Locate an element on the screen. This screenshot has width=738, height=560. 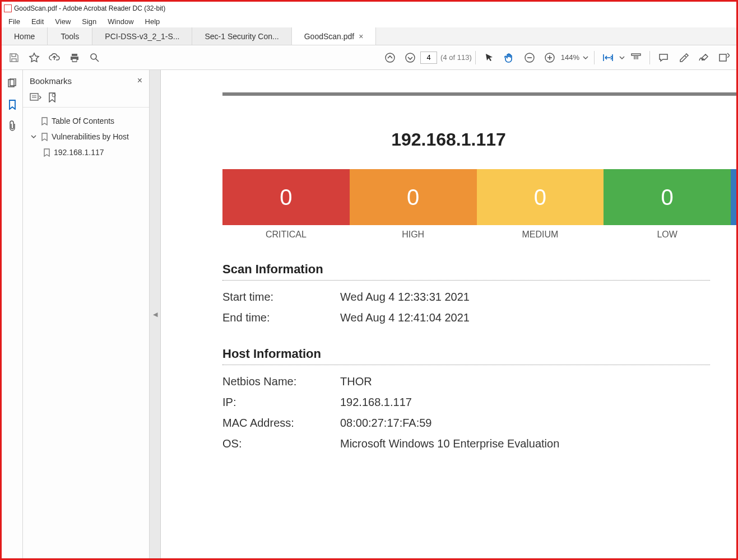
main-toolbar: (4 of 113) 144% is located at coordinates (369, 58).